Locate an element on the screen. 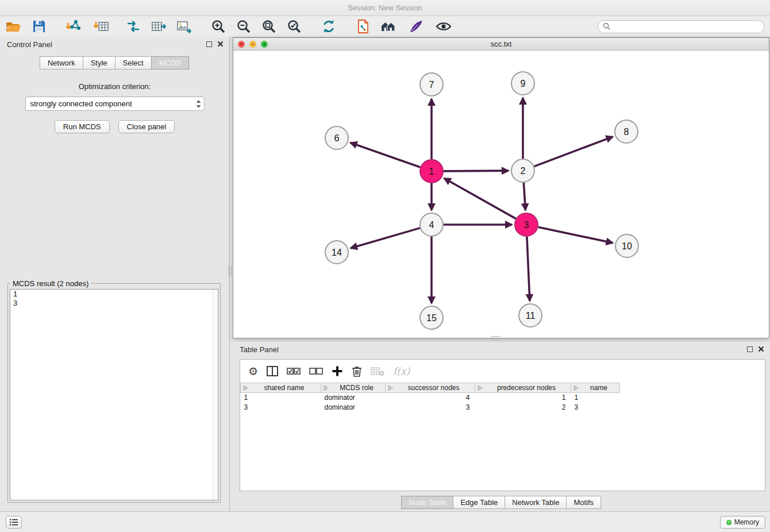 The image size is (770, 532). home-button is located at coordinates (388, 26).